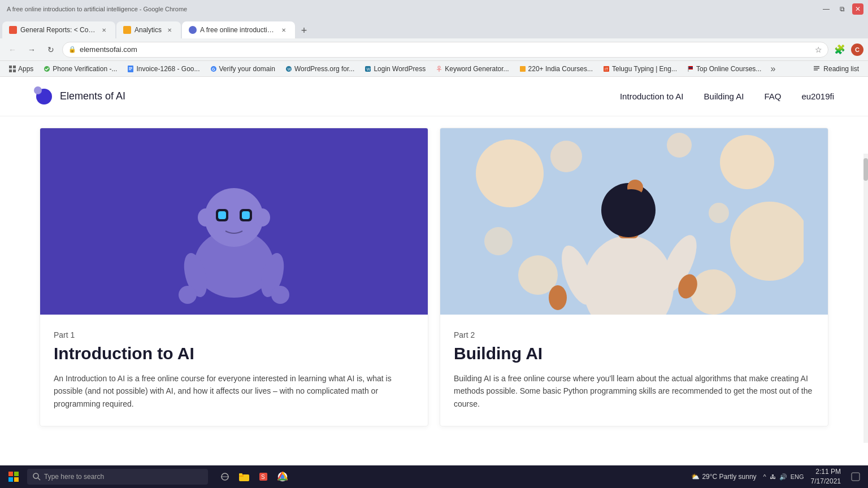 Image resolution: width=868 pixels, height=488 pixels. I want to click on bookmark-india-courses: 220+ India Courses..., so click(556, 69).